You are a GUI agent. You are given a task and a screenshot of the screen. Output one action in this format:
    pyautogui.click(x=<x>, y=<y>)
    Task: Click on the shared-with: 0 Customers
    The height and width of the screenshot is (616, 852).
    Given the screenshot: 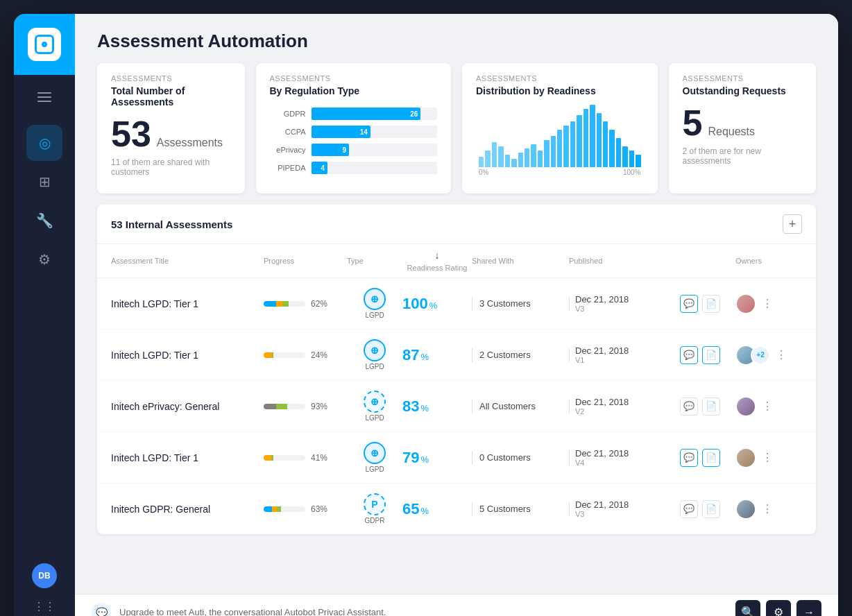 What is the action you would take?
    pyautogui.click(x=520, y=458)
    